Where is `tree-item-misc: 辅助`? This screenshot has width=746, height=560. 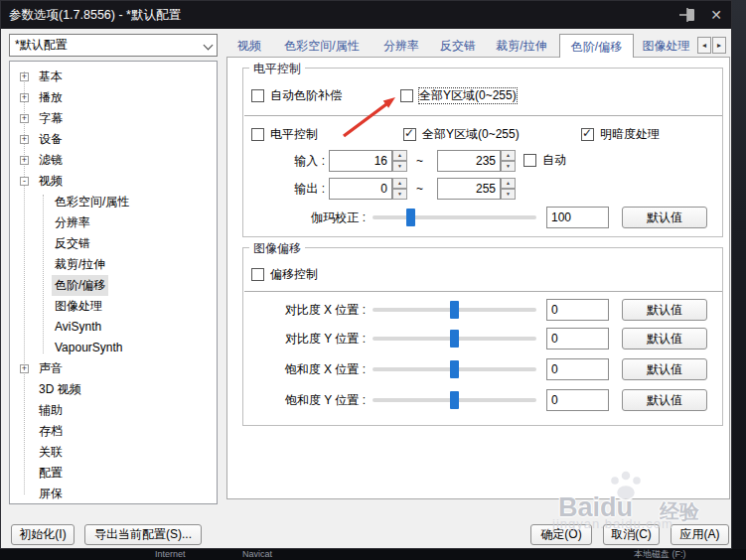
tree-item-misc: 辅助 is located at coordinates (113, 411).